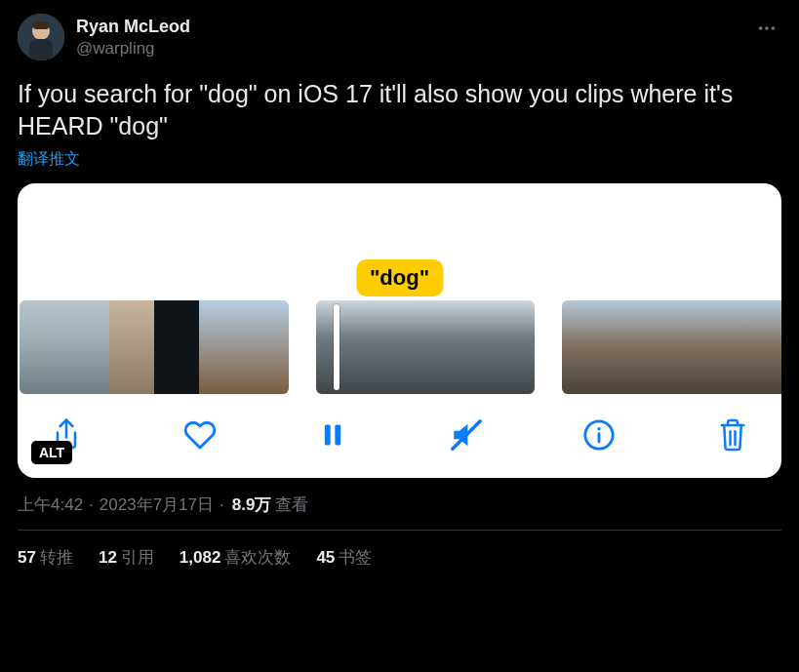 The width and height of the screenshot is (799, 672). What do you see at coordinates (414, 49) in the screenshot?
I see `user-handle: @warpling` at bounding box center [414, 49].